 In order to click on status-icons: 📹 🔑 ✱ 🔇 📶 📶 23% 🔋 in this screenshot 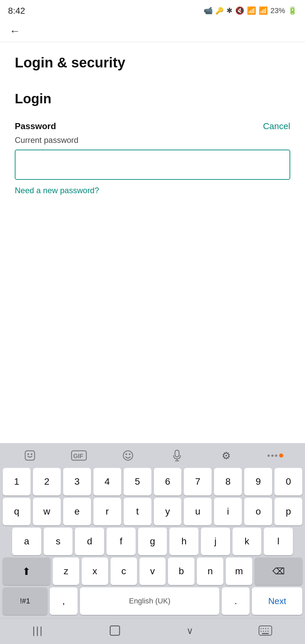, I will do `click(250, 11)`.